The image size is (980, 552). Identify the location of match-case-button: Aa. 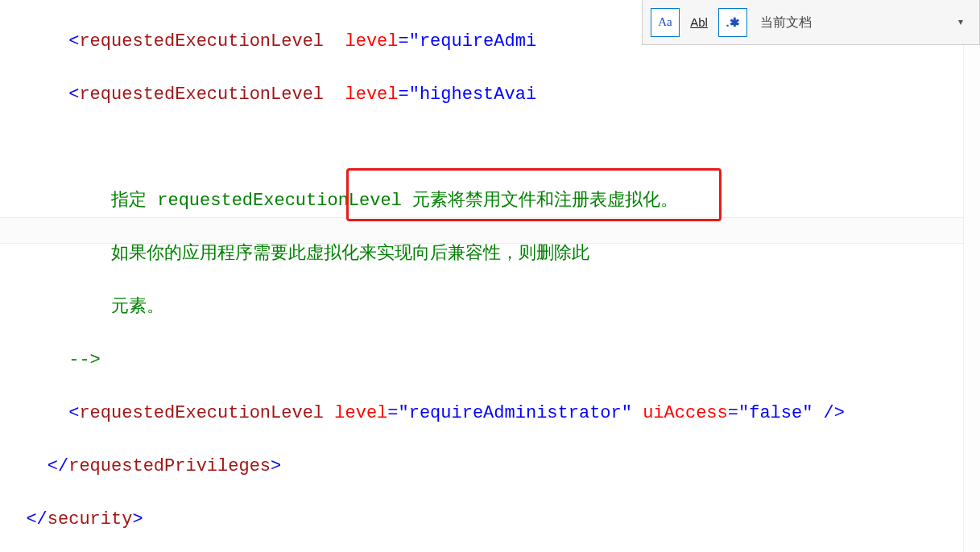
(665, 23).